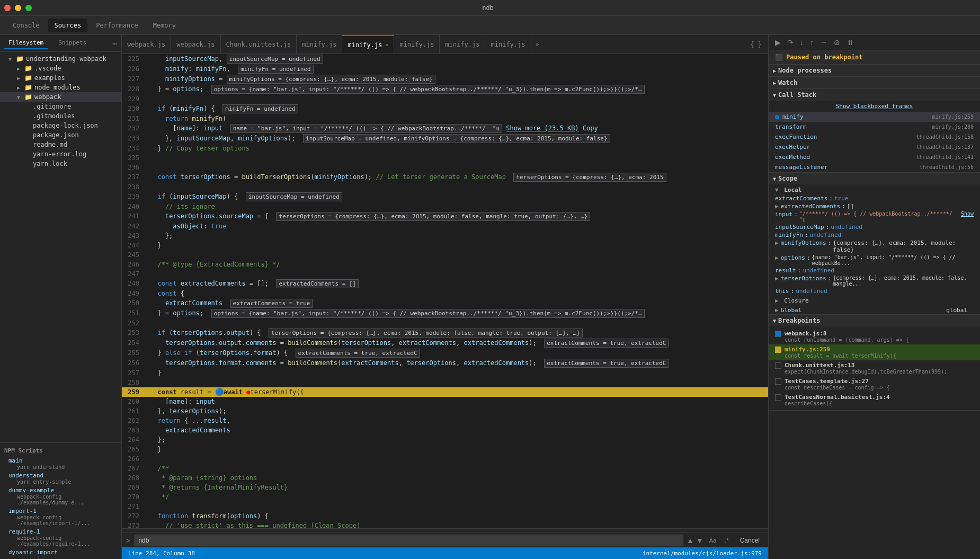 This screenshot has height=559, width=980. What do you see at coordinates (874, 117) in the screenshot?
I see `call-stack-item-minify: minify minify.js:259` at bounding box center [874, 117].